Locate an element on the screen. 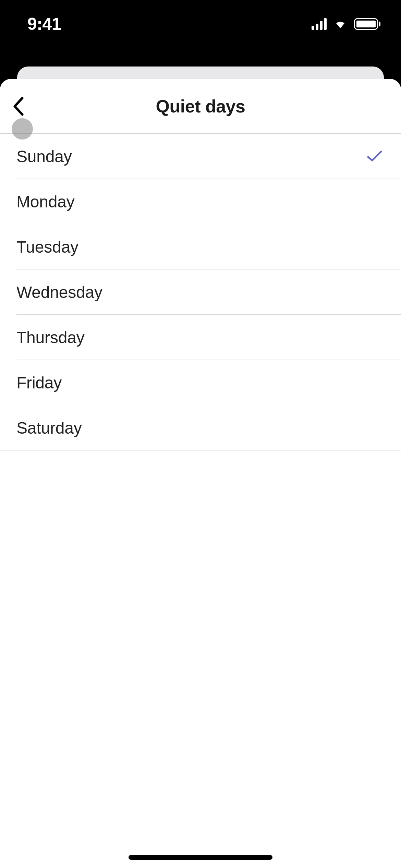 Image resolution: width=401 pixels, height=868 pixels. day-row-wednesday: Wednesday is located at coordinates (200, 292).